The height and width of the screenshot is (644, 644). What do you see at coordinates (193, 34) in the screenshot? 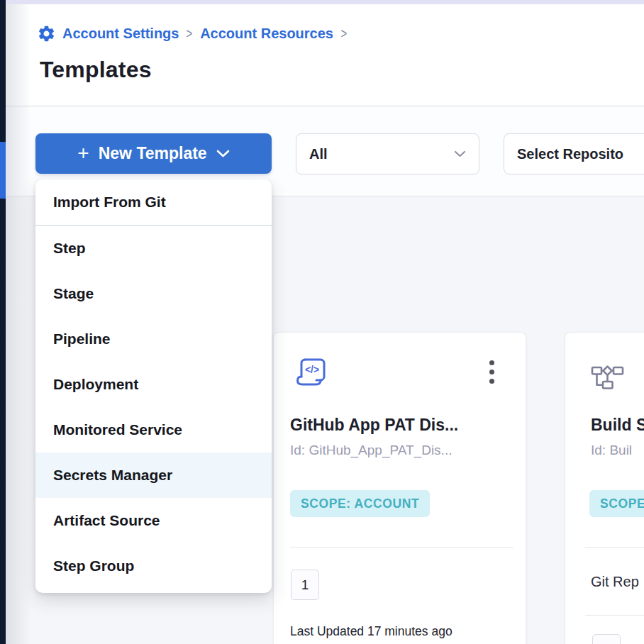
I see `breadcrumb: Account Settings > Account Resources >` at bounding box center [193, 34].